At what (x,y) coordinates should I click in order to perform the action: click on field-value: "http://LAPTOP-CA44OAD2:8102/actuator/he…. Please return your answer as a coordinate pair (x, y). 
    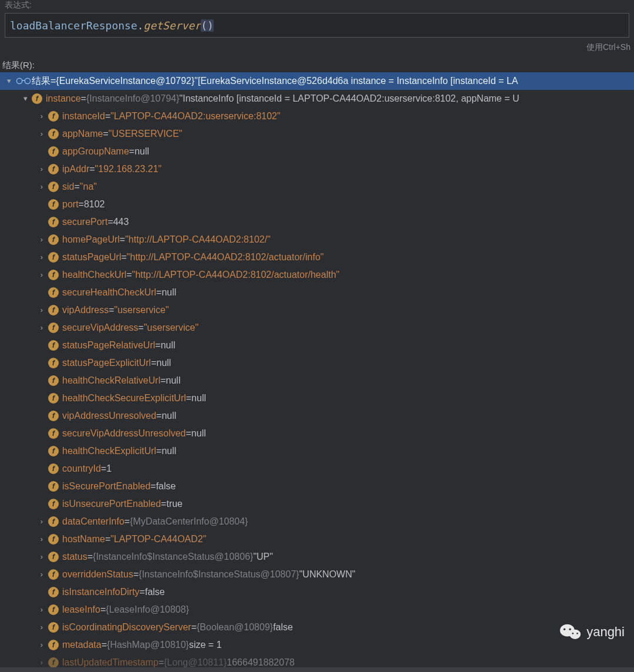
    Looking at the image, I should click on (236, 275).